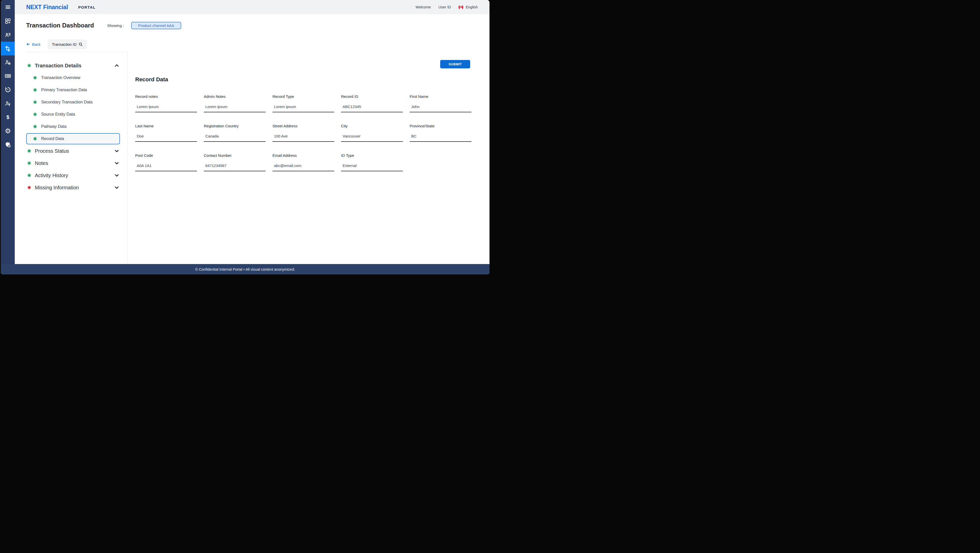 The image size is (980, 553). Describe the element at coordinates (87, 7) in the screenshot. I see `portal-label: PORTAL` at that location.